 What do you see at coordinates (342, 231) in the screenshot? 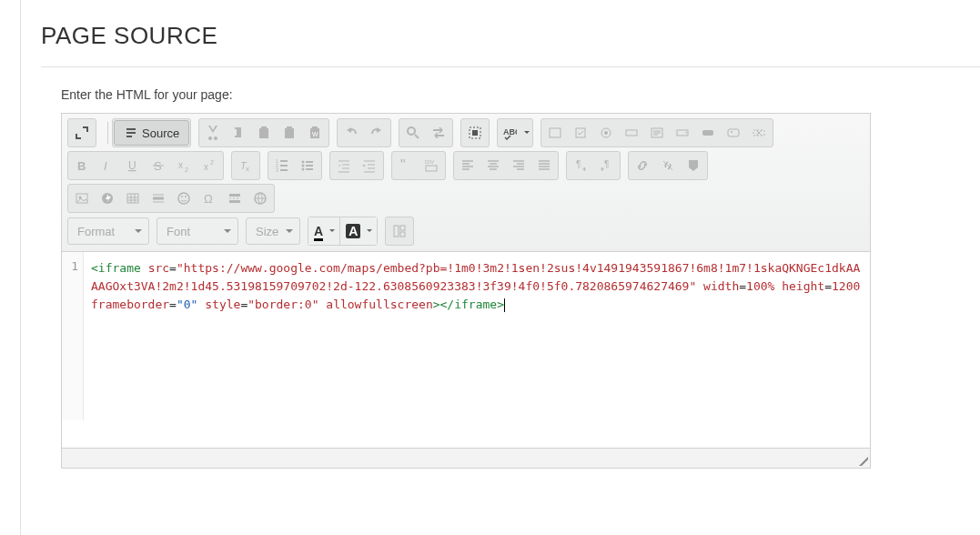
I see `toolbar-group-colors: A A` at bounding box center [342, 231].